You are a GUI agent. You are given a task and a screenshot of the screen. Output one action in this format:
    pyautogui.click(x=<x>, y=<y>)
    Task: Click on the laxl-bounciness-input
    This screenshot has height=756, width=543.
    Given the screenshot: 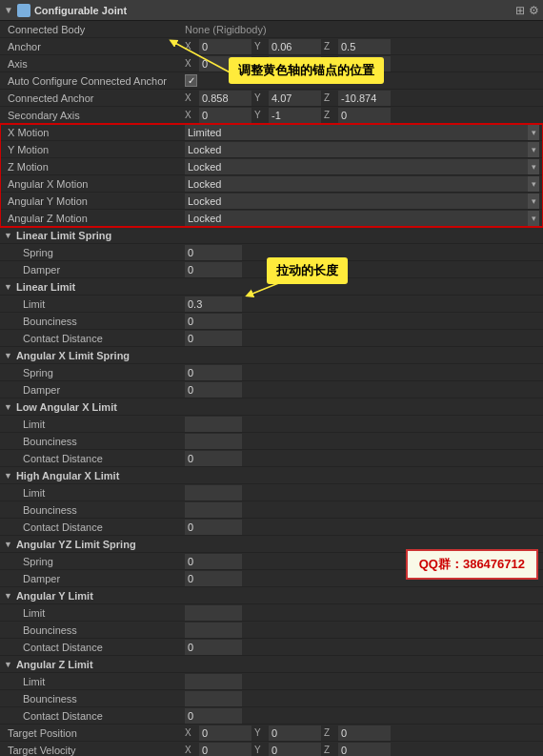 What is the action you would take?
    pyautogui.click(x=213, y=441)
    